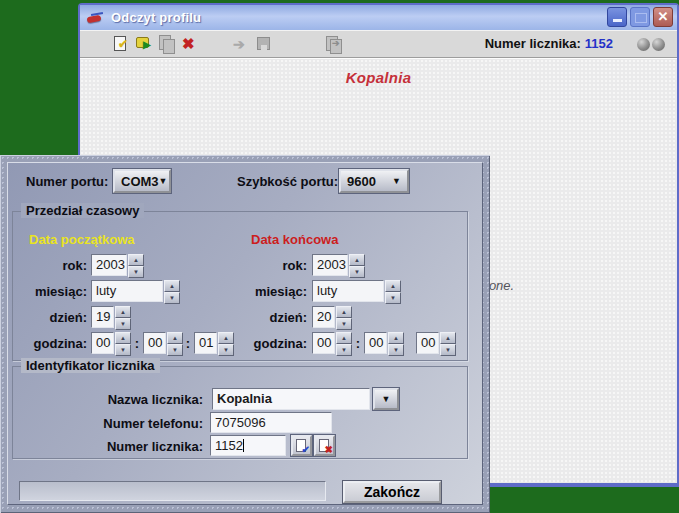 The width and height of the screenshot is (679, 513). Describe the element at coordinates (250, 344) in the screenshot. I see `end-hour-label: godzina:` at that location.